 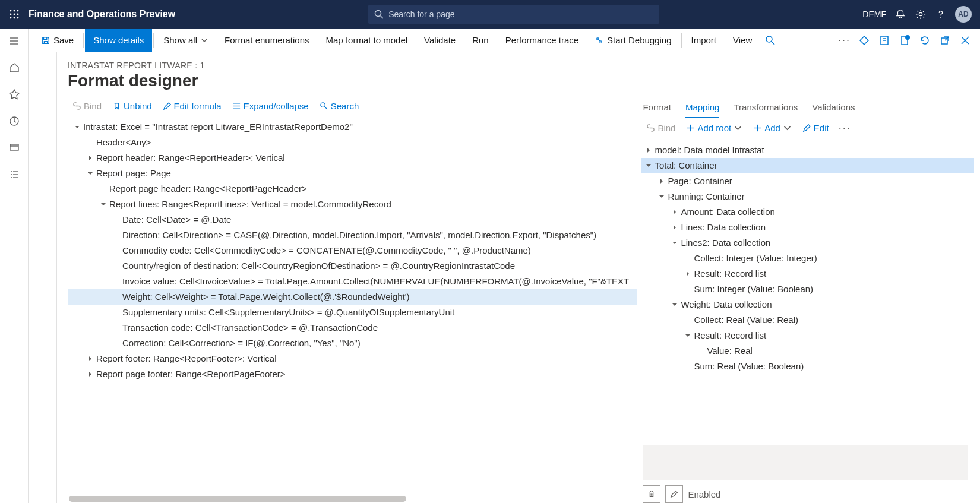 What do you see at coordinates (660, 128) in the screenshot?
I see `mapping-bind-button: Bind` at bounding box center [660, 128].